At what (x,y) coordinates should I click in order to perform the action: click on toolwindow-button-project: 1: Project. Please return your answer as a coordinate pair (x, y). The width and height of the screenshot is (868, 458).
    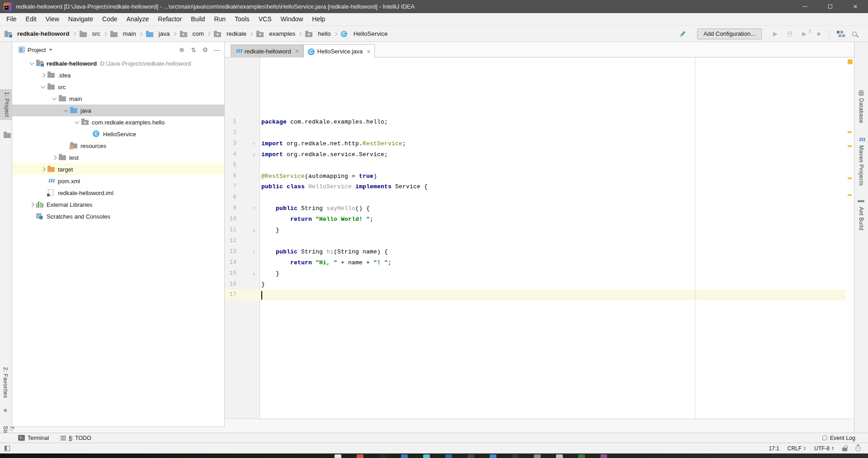
    Looking at the image, I should click on (6, 105).